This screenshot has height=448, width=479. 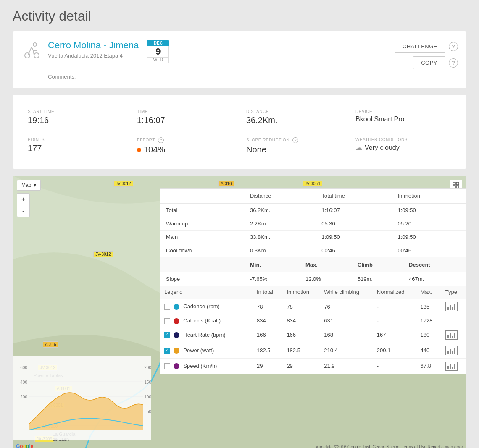 I want to click on legend-col-total: In total, so click(x=267, y=292).